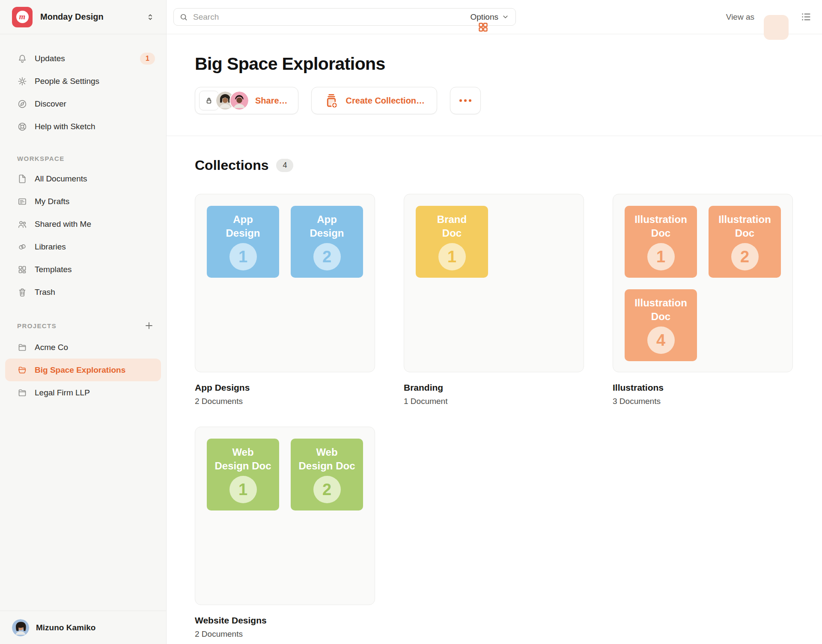  I want to click on add-project-button, so click(149, 326).